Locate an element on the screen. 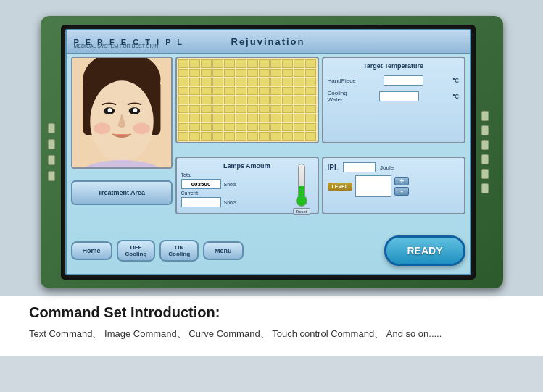  on-label: ON is located at coordinates (179, 248).